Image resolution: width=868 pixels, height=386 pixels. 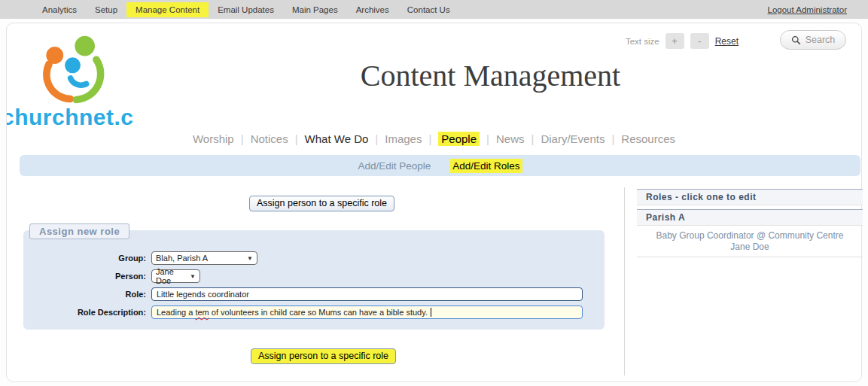 I want to click on person-row: Person: Jane Doe ▼, so click(x=314, y=276).